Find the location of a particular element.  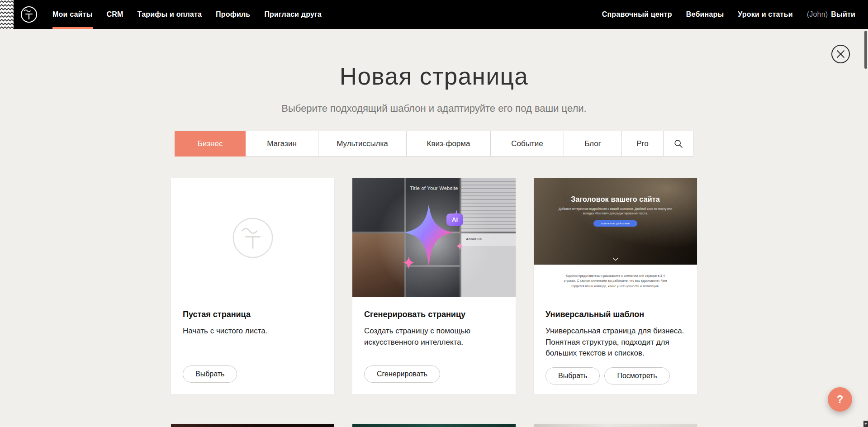

preview-cta-button: основное действие is located at coordinates (616, 223).